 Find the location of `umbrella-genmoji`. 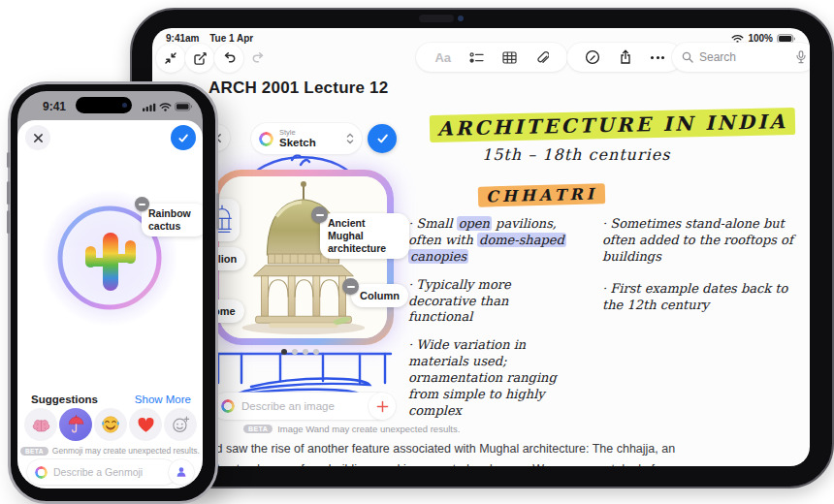

umbrella-genmoji is located at coordinates (76, 425).